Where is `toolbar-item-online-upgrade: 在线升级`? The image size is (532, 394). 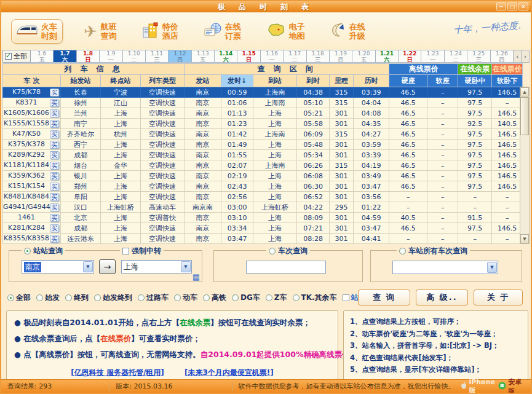 toolbar-item-online-upgrade: 在线升级 is located at coordinates (348, 31).